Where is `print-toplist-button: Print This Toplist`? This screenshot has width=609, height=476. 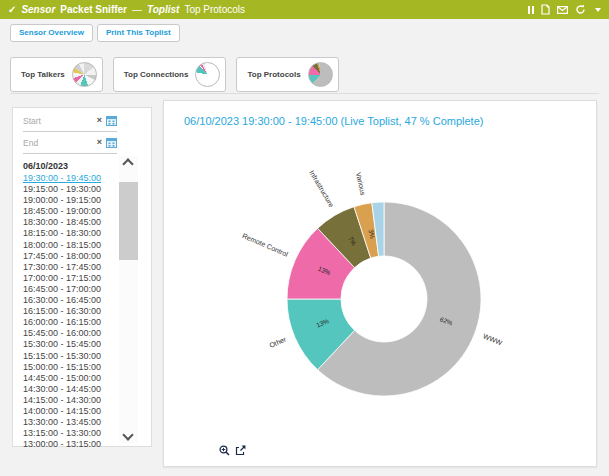 print-toplist-button: Print This Toplist is located at coordinates (138, 33).